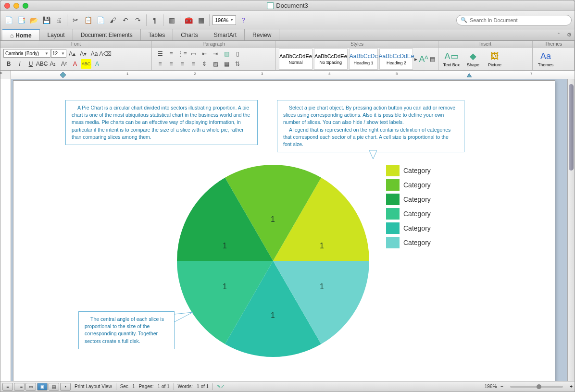 Image resolution: width=575 pixels, height=392 pixels. Describe the element at coordinates (225, 35) in the screenshot. I see `tab-smartart: SmartArt` at that location.